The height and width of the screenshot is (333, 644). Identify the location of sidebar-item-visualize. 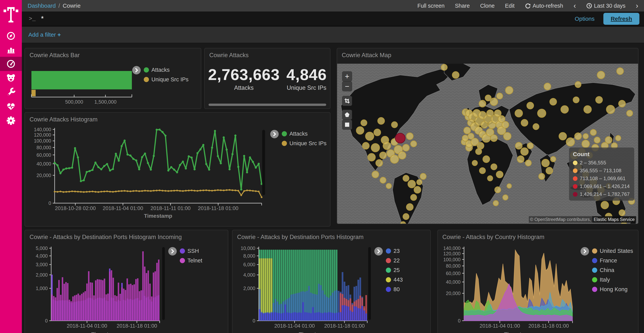
(11, 50).